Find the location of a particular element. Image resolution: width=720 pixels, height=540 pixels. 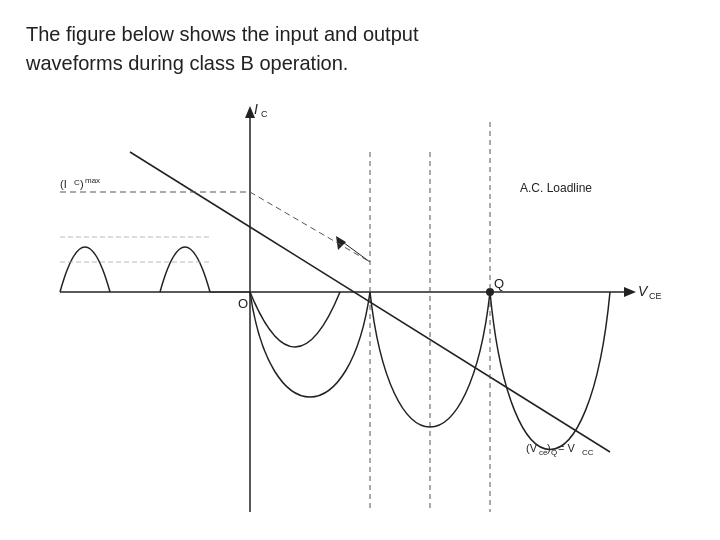

line1: The figure below shows the input and out… is located at coordinates (222, 34).